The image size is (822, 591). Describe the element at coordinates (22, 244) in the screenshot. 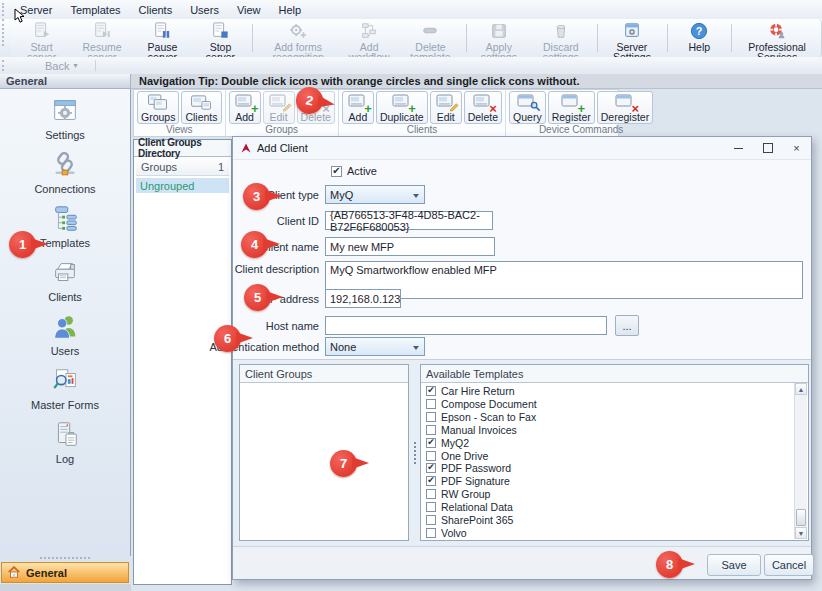

I see `annotation-marker-1: 1` at that location.